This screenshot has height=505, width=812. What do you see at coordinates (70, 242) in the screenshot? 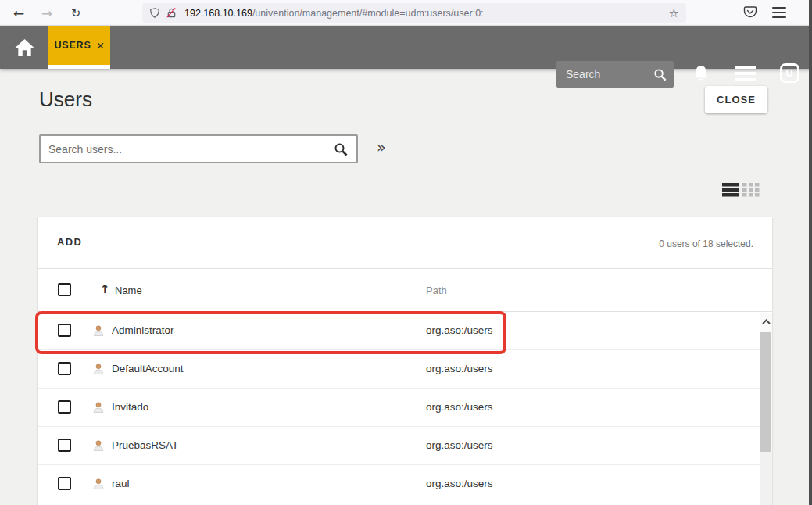
I see `add-user-button: ADD` at bounding box center [70, 242].